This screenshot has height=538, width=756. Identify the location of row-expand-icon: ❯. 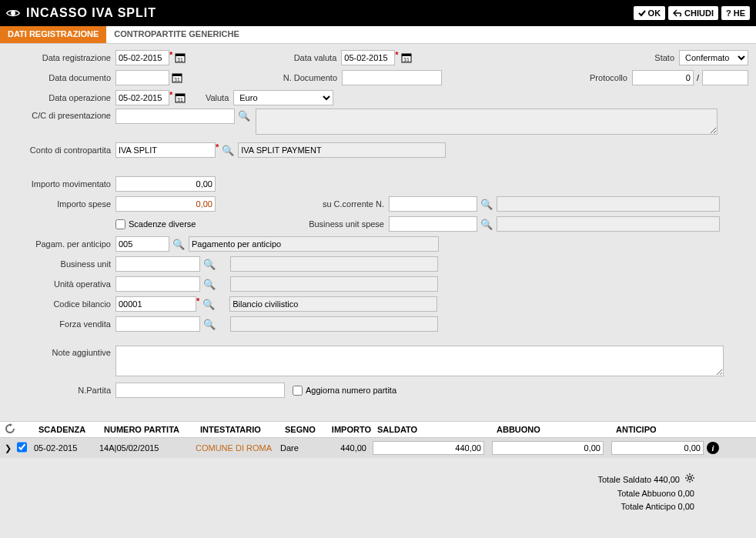
(9, 448).